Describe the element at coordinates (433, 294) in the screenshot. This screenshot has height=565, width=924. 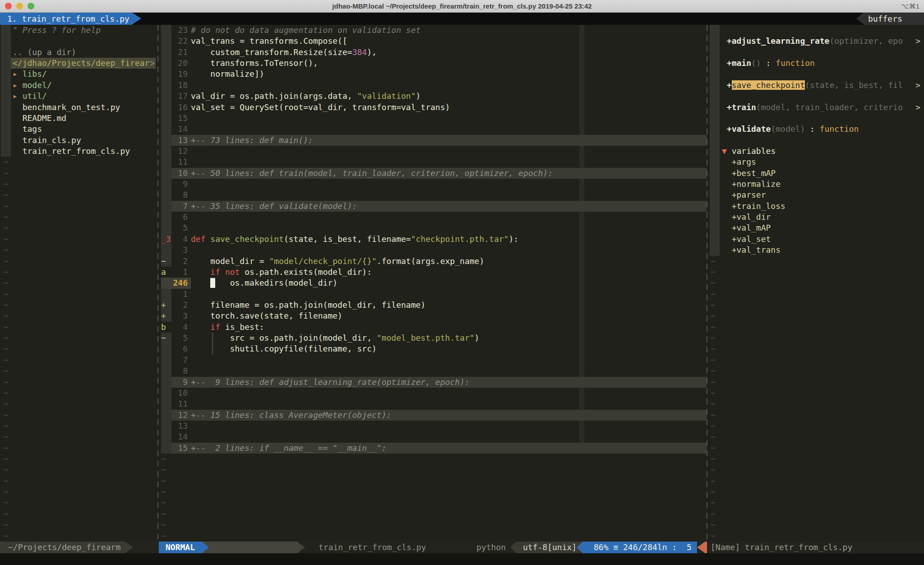
I see `code-line: 1` at that location.